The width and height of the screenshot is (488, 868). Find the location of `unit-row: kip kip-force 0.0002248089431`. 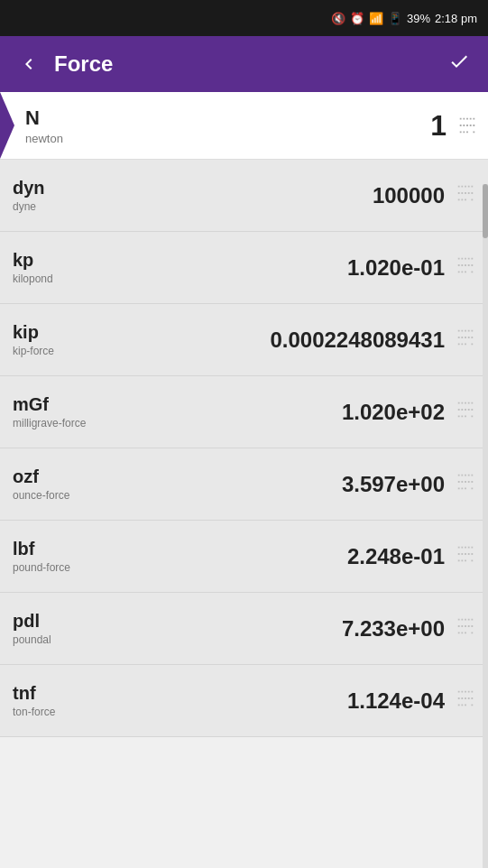

unit-row: kip kip-force 0.0002248089431 is located at coordinates (244, 340).